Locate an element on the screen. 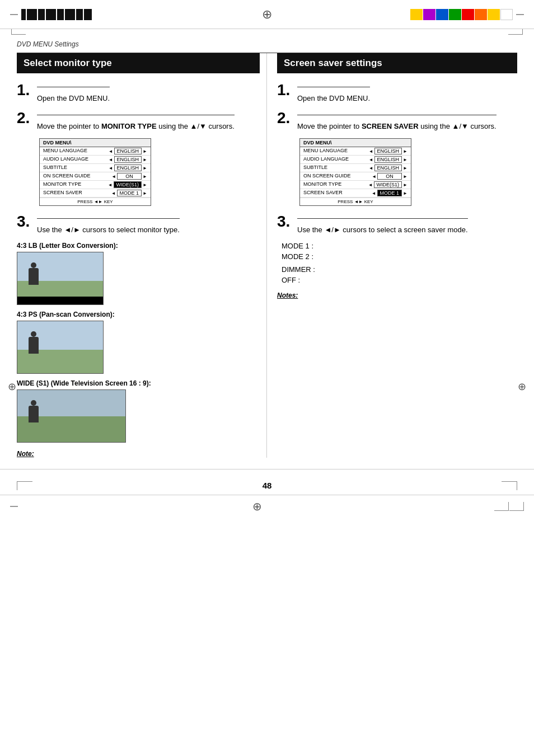 Image resolution: width=534 pixels, height=756 pixels. right-notes-section: Notes: is located at coordinates (397, 295).